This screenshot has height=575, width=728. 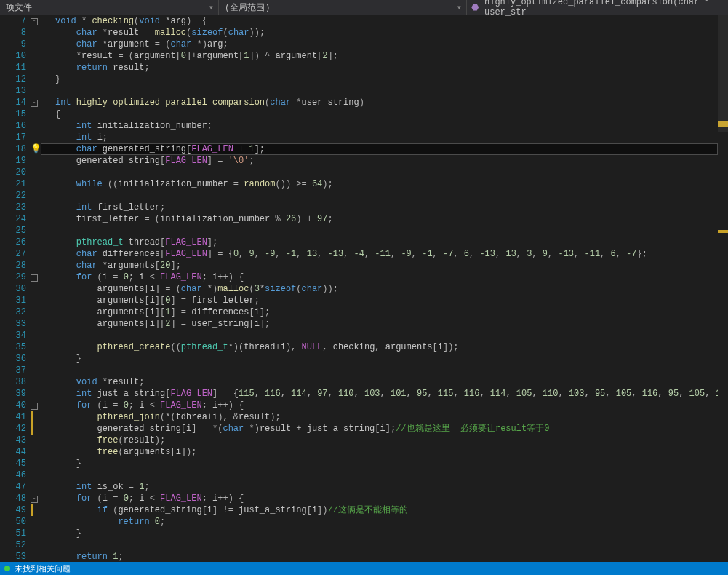 I want to click on line-number: 28, so click(x=13, y=266).